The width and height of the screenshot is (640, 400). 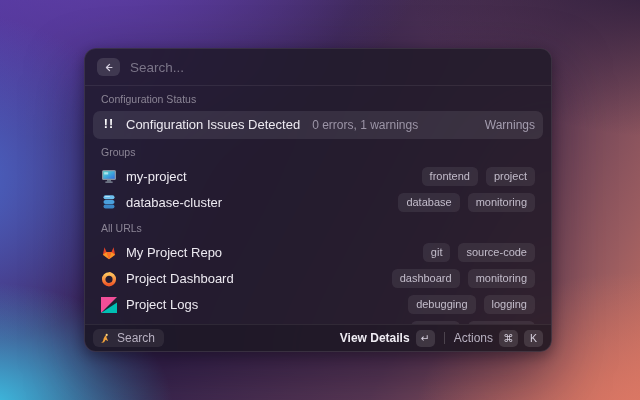 What do you see at coordinates (136, 338) in the screenshot?
I see `command-label: Search` at bounding box center [136, 338].